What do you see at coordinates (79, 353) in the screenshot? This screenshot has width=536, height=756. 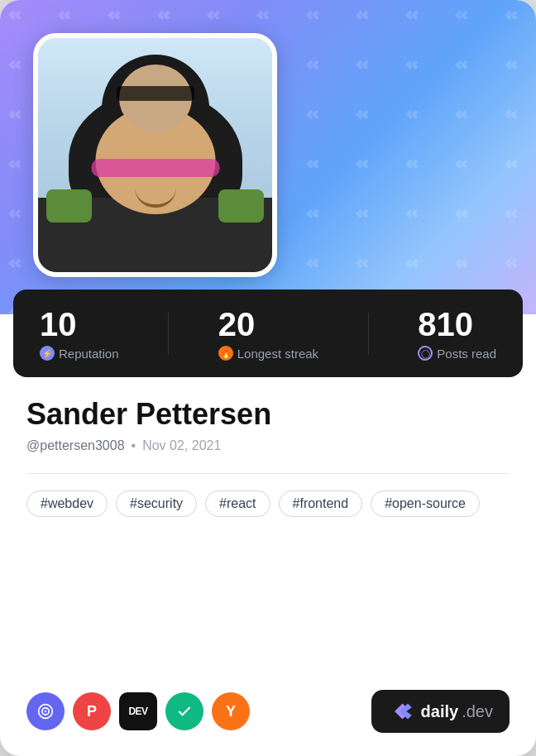 I see `reputation-label: ⚡ Reputation` at bounding box center [79, 353].